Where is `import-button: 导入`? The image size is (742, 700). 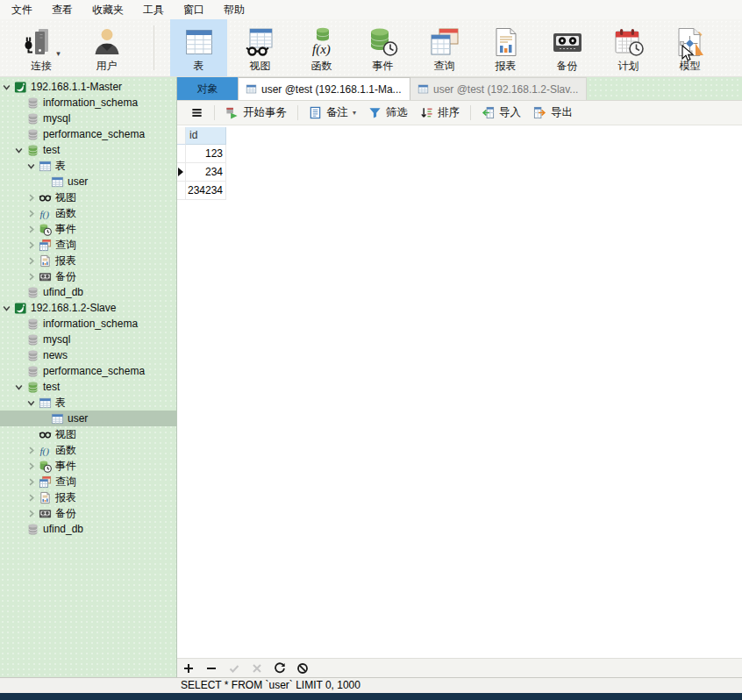
import-button: 导入 is located at coordinates (502, 112).